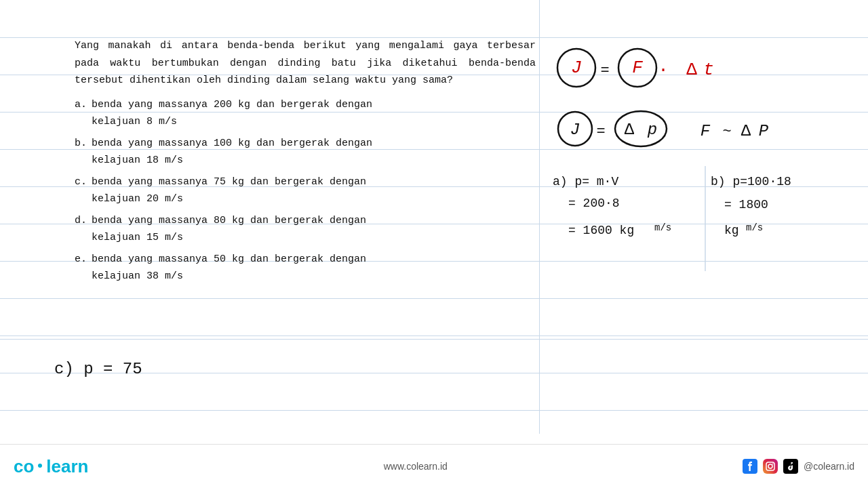 The image size is (868, 488). Describe the element at coordinates (791, 466) in the screenshot. I see `tiktok-icon` at that location.